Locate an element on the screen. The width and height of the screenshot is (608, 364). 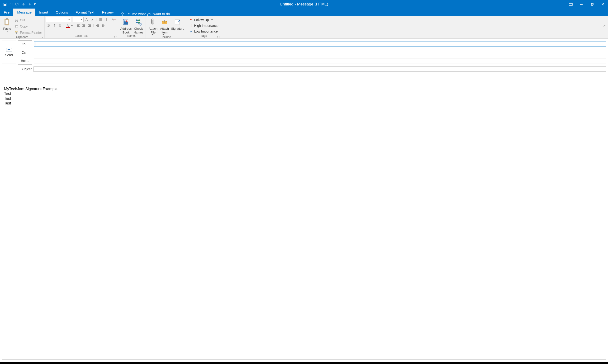
increase-indent-button is located at coordinates (103, 26).